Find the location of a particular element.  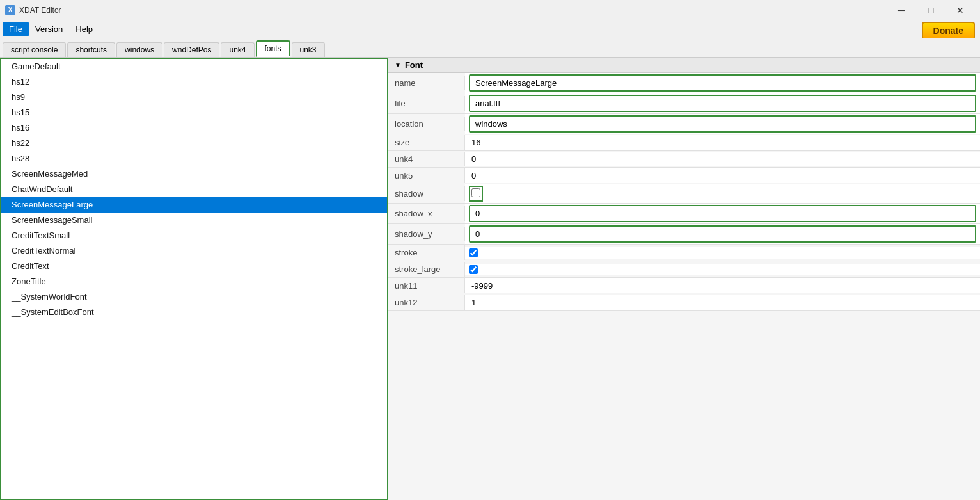

menu-file: File is located at coordinates (15, 29).